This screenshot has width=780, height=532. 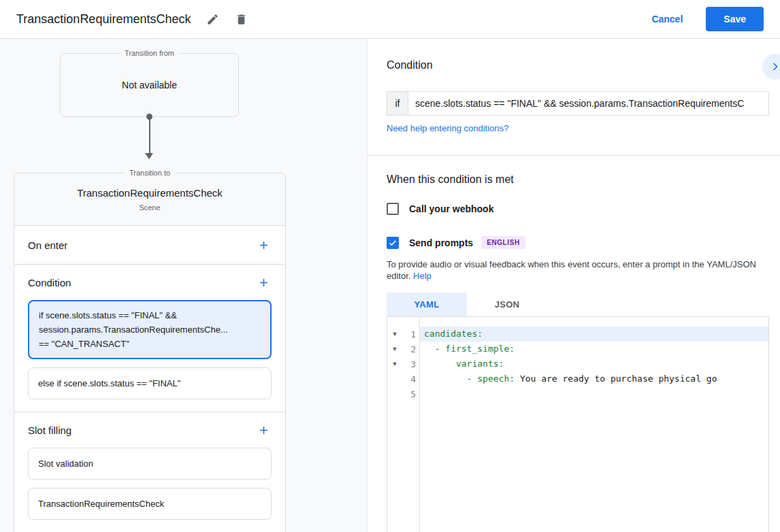 What do you see at coordinates (49, 283) in the screenshot?
I see `condition-section-label: Condition` at bounding box center [49, 283].